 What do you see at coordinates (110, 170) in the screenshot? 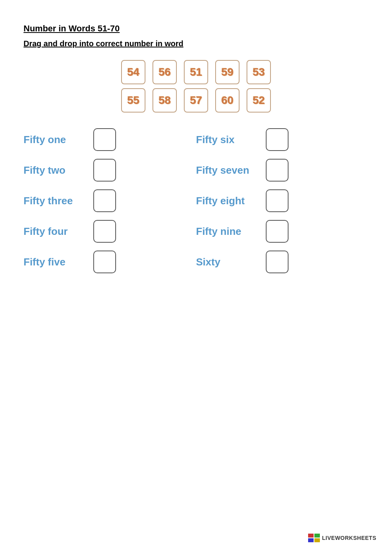
I see `match-row-fifty-two: Fifty two` at bounding box center [110, 170].